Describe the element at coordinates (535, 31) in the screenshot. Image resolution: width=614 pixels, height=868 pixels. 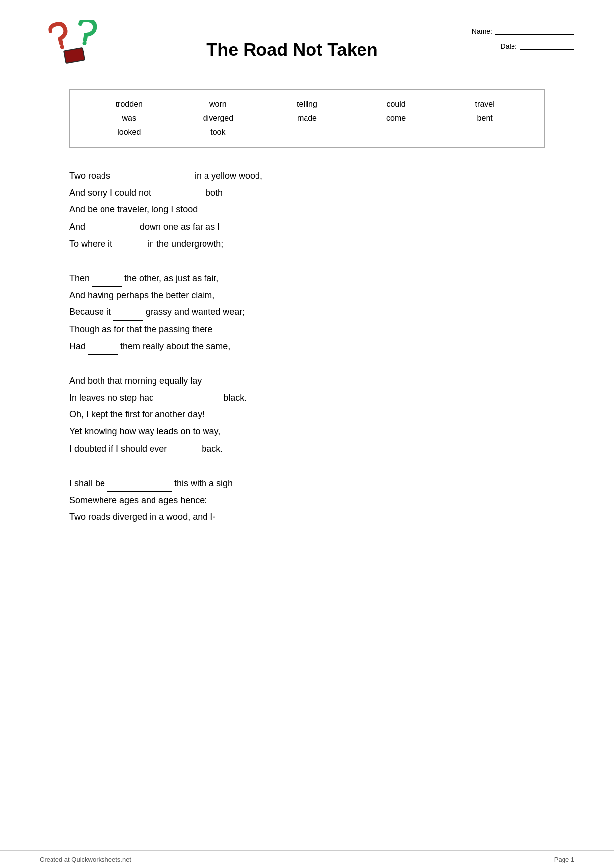
I see `name-fill-line` at that location.